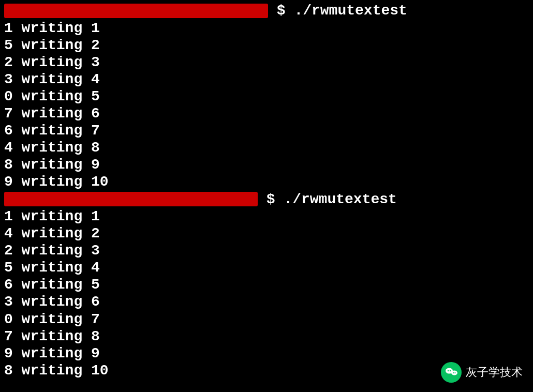 The image size is (533, 392). Describe the element at coordinates (266, 336) in the screenshot. I see `output-line: 7 writing 8` at that location.